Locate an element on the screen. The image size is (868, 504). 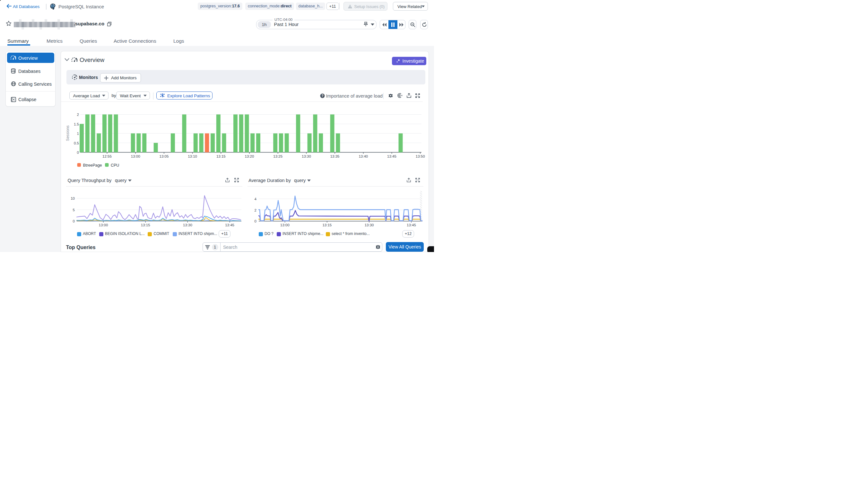
svg-text: 0.5 is located at coordinates (76, 143).